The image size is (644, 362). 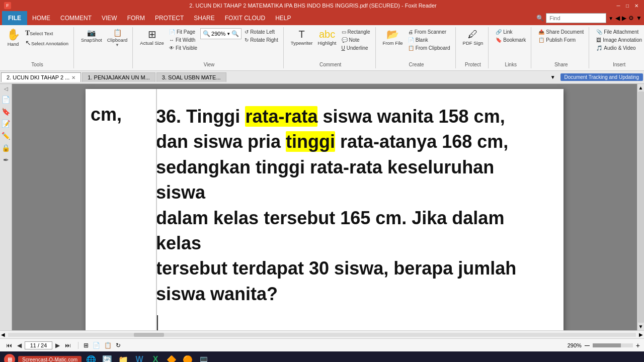 I want to click on doc-tab-1: 1. PENJAJAKAN UN M..., so click(x=119, y=77).